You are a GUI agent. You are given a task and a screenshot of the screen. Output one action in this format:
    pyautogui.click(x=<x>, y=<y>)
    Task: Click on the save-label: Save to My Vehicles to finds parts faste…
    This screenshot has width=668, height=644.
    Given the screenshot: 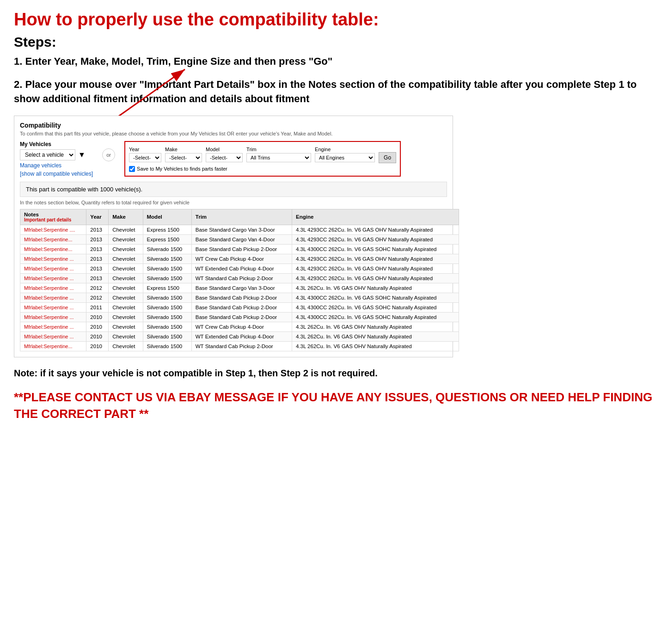 What is the action you would take?
    pyautogui.click(x=182, y=169)
    